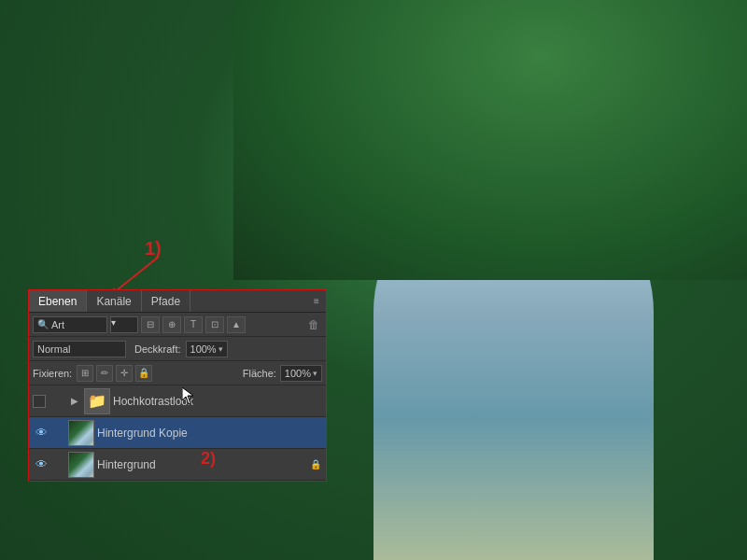  I want to click on layers-panel: Ebenen Kanäle Pfade ≡ 🔍 Art ▾ ⊟ ⊕ T ⊡ ▲ …, so click(177, 385).